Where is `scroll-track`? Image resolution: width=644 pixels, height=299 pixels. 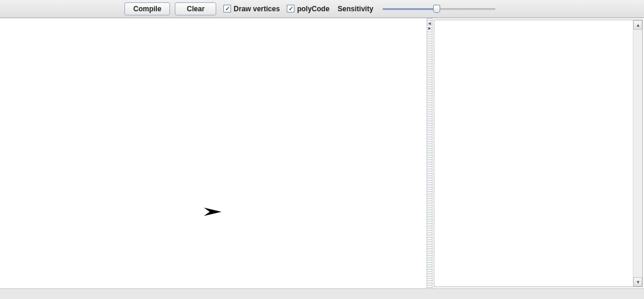 scroll-track is located at coordinates (637, 153).